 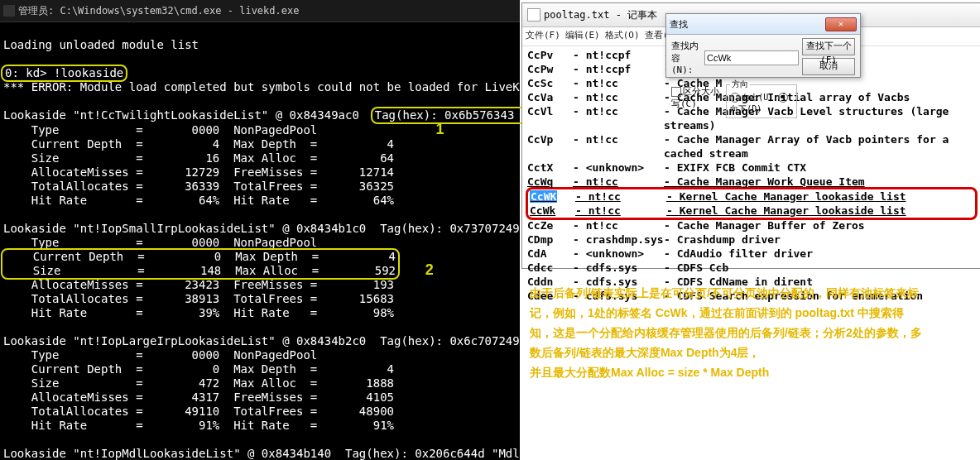 What do you see at coordinates (199, 285) in the screenshot?
I see `l2-allocmiss: AllocateMisses = 23423 FreeMisses = 193` at bounding box center [199, 285].